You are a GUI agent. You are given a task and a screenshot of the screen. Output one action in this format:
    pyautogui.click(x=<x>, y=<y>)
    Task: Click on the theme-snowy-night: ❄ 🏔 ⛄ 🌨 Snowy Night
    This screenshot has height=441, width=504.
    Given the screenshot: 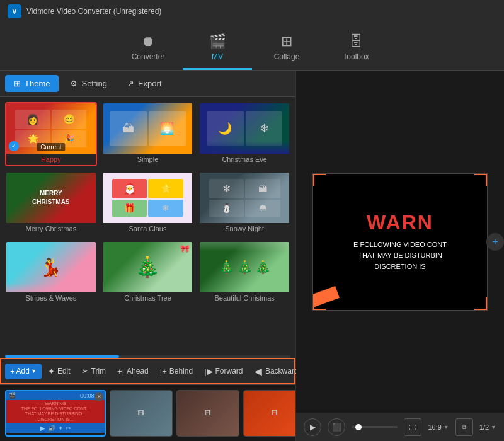 What is the action you would take?
    pyautogui.click(x=244, y=203)
    